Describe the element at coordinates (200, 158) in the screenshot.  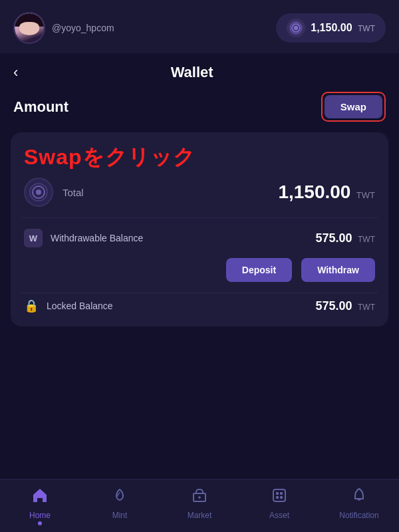
I see `instruction-text: Swapをクリック` at that location.